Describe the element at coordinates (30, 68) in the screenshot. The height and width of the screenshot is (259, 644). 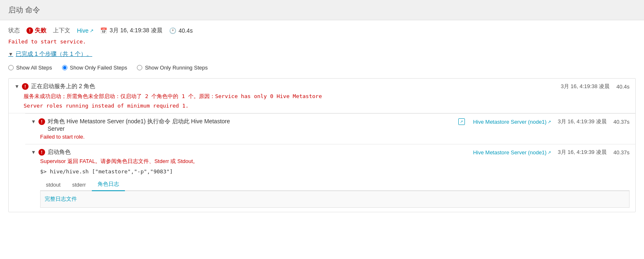
I see `filter-all-steps: Show All Steps` at that location.